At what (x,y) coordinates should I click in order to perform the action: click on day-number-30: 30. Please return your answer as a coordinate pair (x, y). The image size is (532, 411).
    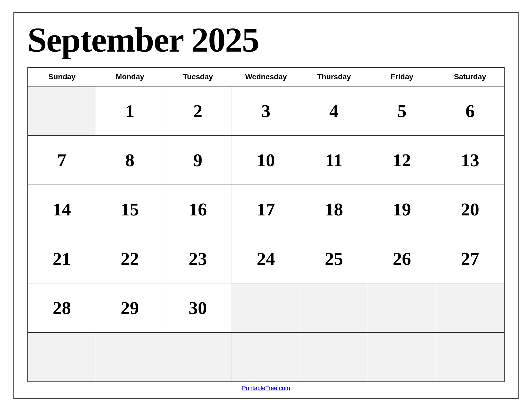
    Looking at the image, I should click on (198, 308).